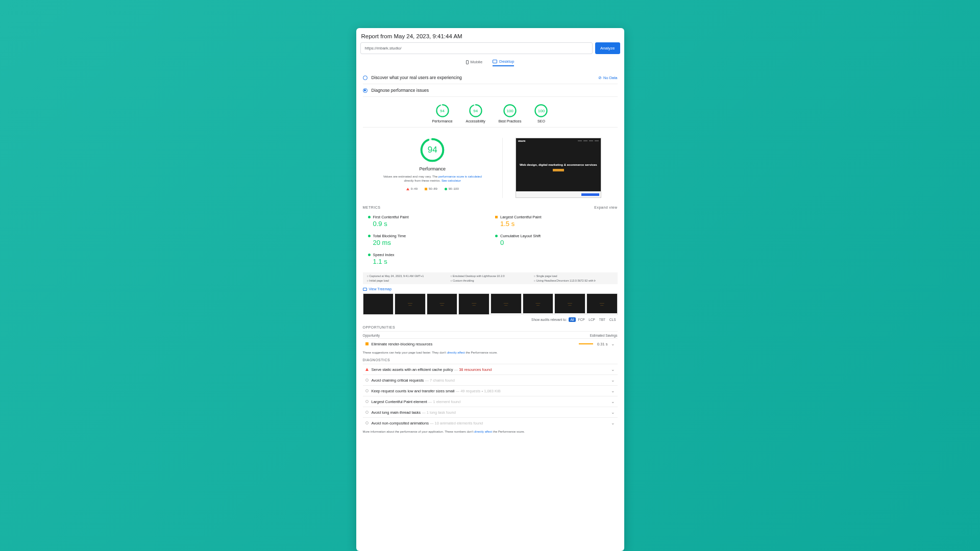  What do you see at coordinates (592, 319) in the screenshot?
I see `filter-chip-lcp: LCP` at bounding box center [592, 319].